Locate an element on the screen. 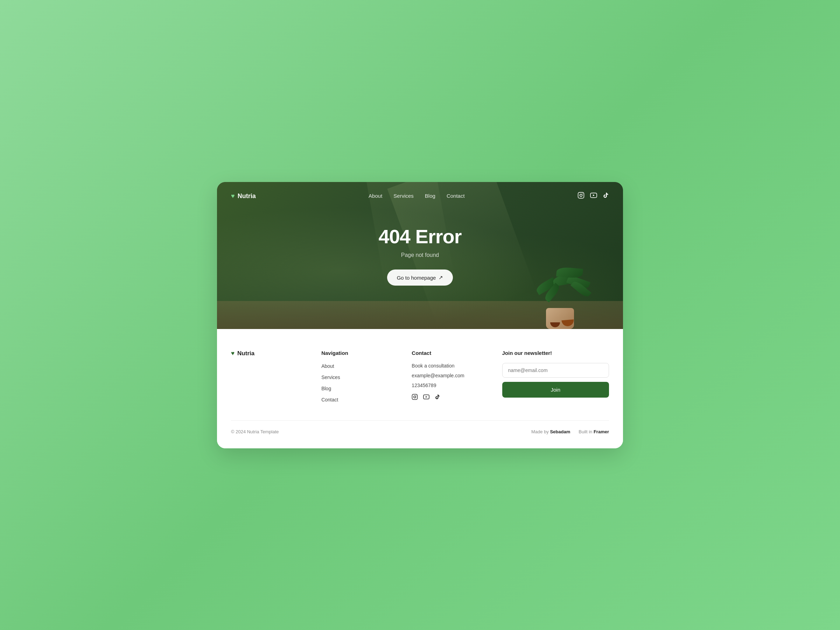 The image size is (840, 630). footer-contact-title: Contact is located at coordinates (450, 353).